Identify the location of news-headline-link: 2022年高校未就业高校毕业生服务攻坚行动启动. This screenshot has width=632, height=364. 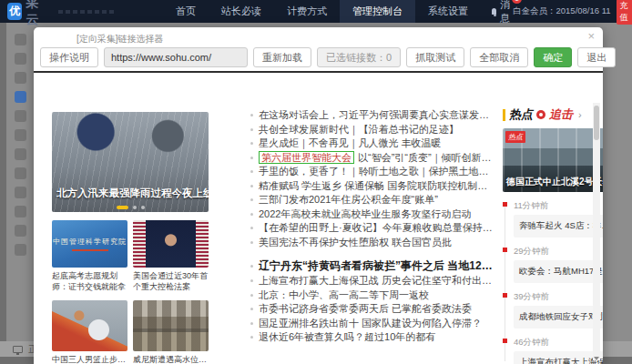
(372, 215).